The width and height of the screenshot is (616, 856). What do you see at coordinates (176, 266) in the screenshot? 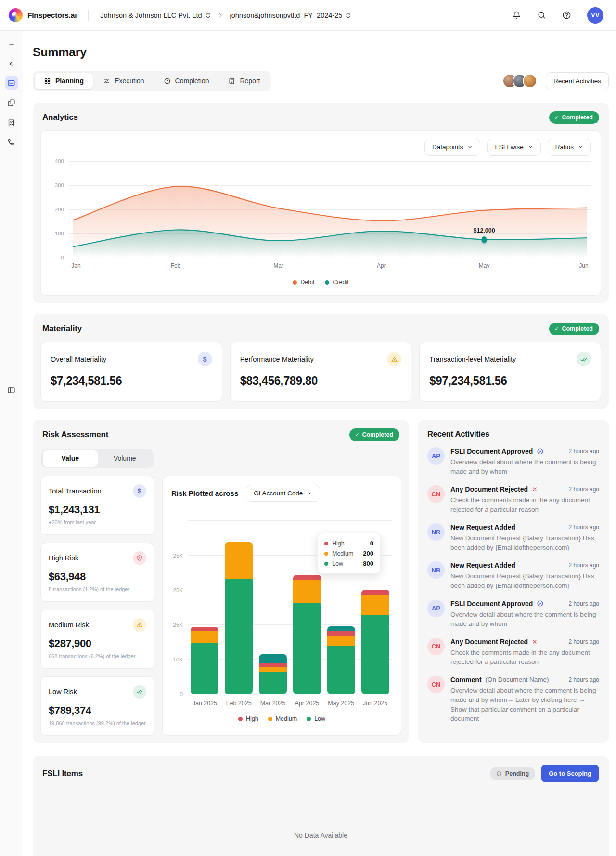
I see `x-tick-label: Feb` at bounding box center [176, 266].